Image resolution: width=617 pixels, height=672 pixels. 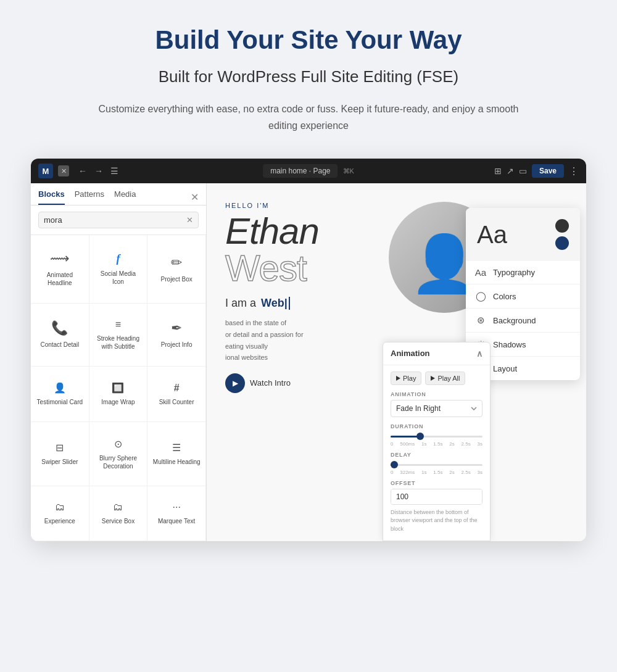 I want to click on delay-label: DELAY, so click(x=437, y=456).